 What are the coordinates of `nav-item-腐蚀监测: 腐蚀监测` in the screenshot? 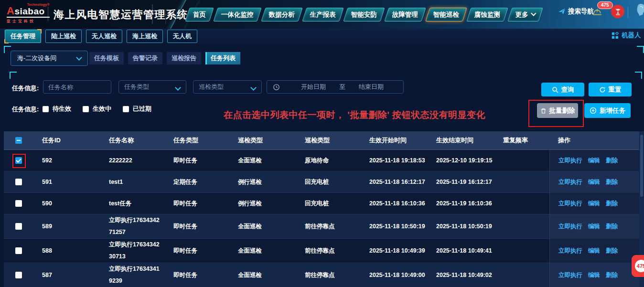 It's located at (487, 14).